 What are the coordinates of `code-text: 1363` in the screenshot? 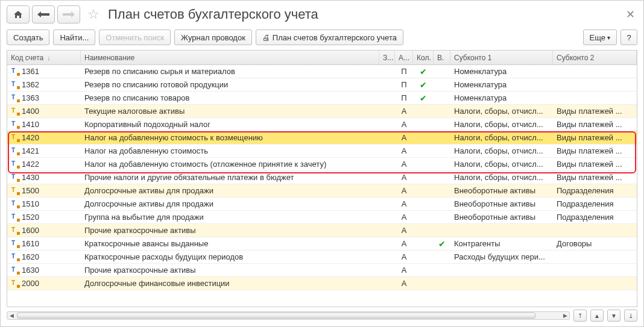 It's located at (30, 98).